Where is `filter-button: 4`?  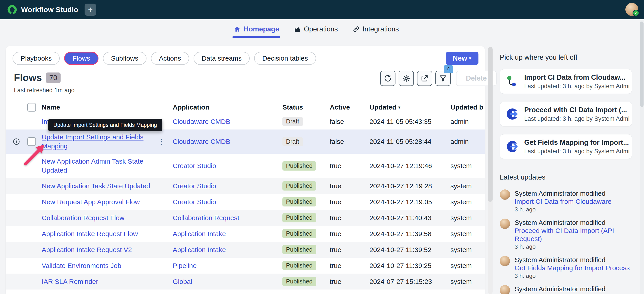
filter-button: 4 is located at coordinates (443, 79).